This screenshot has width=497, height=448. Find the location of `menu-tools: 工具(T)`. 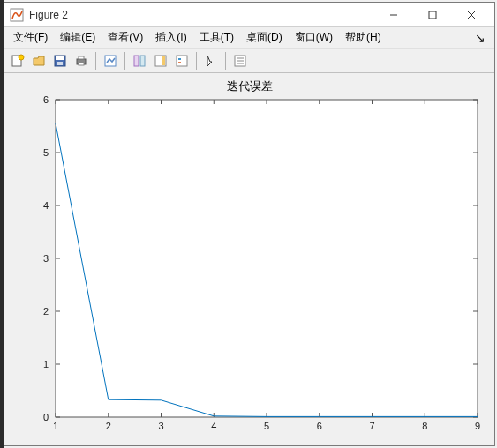

menu-tools: 工具(T) is located at coordinates (217, 37).